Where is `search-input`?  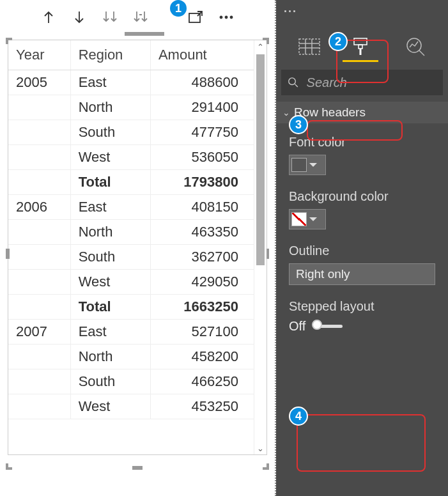
search-input is located at coordinates (371, 83).